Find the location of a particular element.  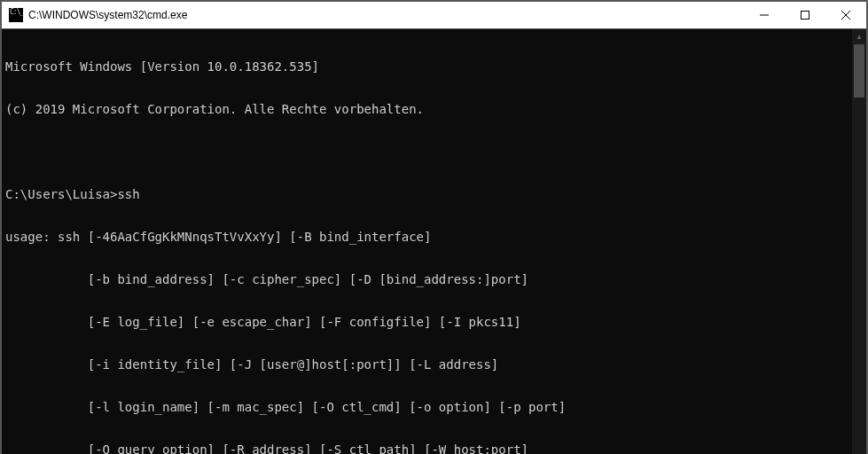

close-button is located at coordinates (846, 15).